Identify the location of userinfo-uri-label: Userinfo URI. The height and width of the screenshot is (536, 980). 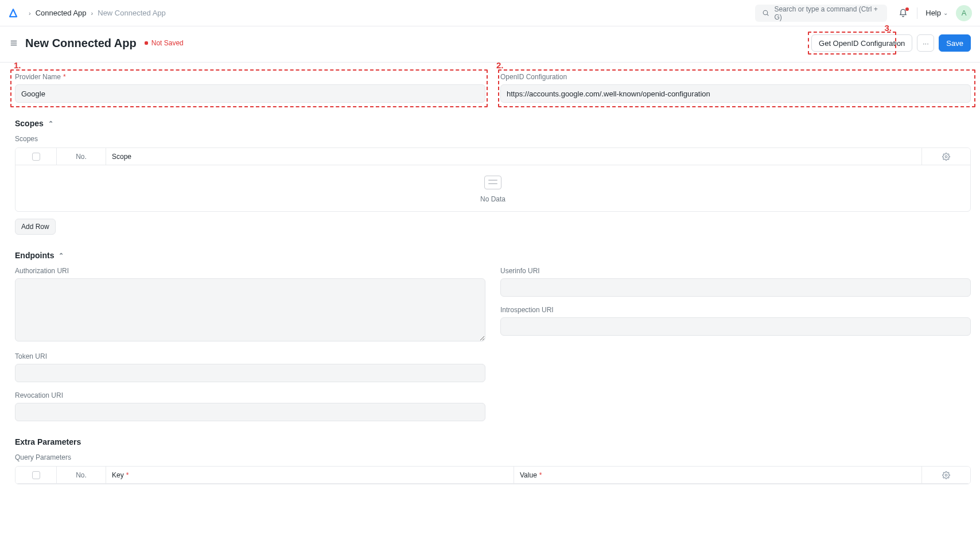
(736, 271).